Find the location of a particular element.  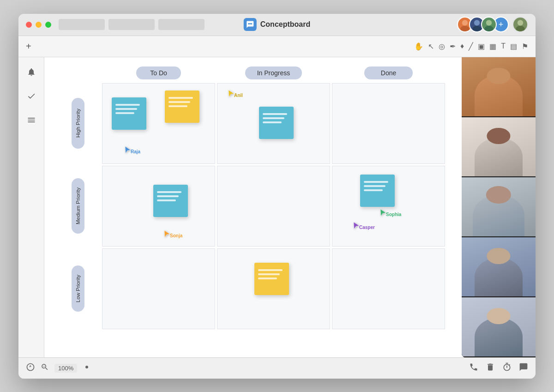

zoom-level: 100% is located at coordinates (66, 368).